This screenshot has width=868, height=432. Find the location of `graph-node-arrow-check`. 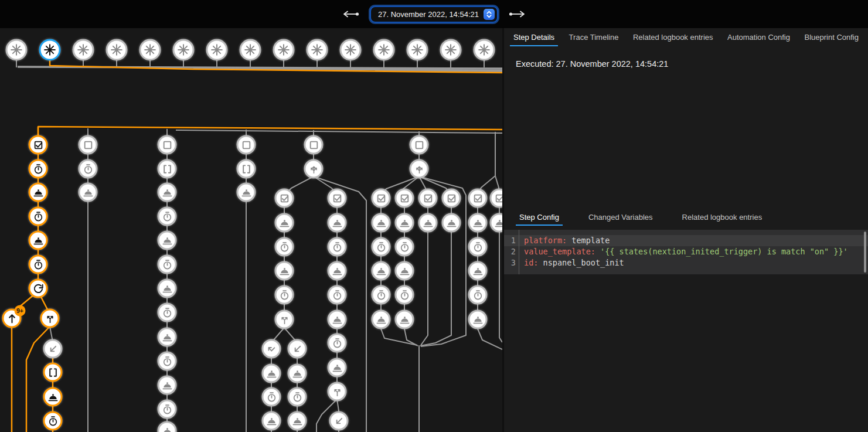

graph-node-arrow-check is located at coordinates (272, 349).